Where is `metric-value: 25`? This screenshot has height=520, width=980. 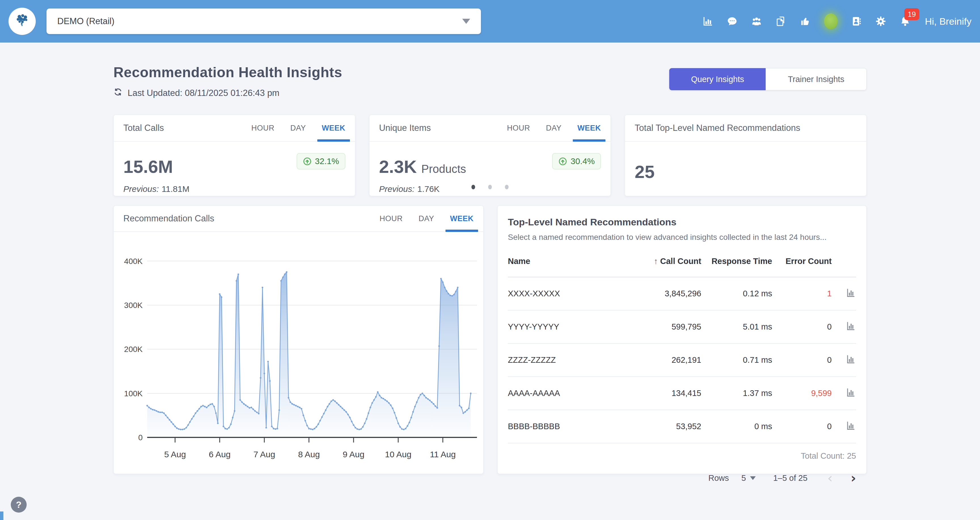 metric-value: 25 is located at coordinates (644, 172).